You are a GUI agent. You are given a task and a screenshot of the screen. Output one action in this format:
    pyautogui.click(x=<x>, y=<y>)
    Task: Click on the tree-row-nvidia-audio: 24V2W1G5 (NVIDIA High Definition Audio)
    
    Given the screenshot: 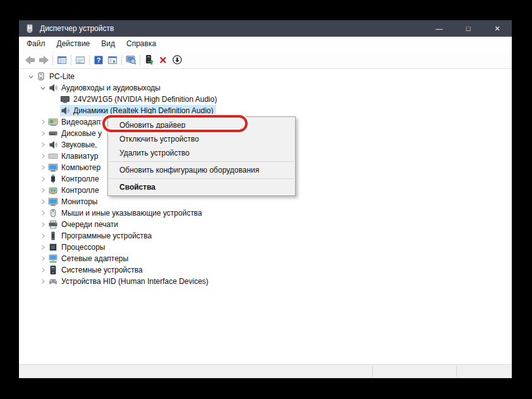 What is the action you would take?
    pyautogui.click(x=265, y=99)
    